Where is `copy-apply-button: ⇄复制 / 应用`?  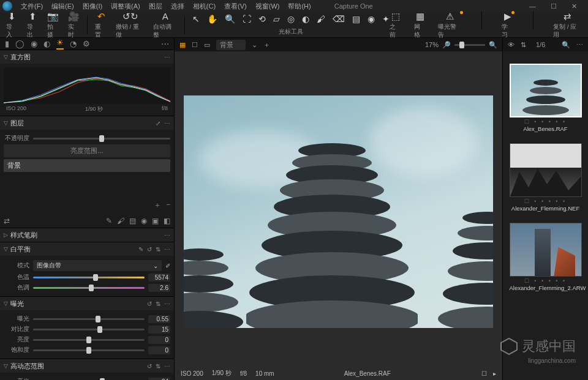
copy-apply-button: ⇄复制 / 应用 is located at coordinates (567, 25).